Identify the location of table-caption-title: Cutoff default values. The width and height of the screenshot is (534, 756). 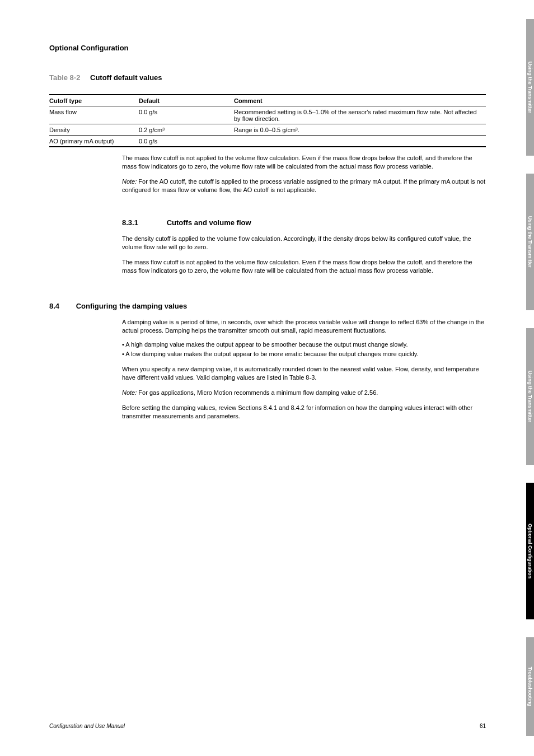
(127, 77).